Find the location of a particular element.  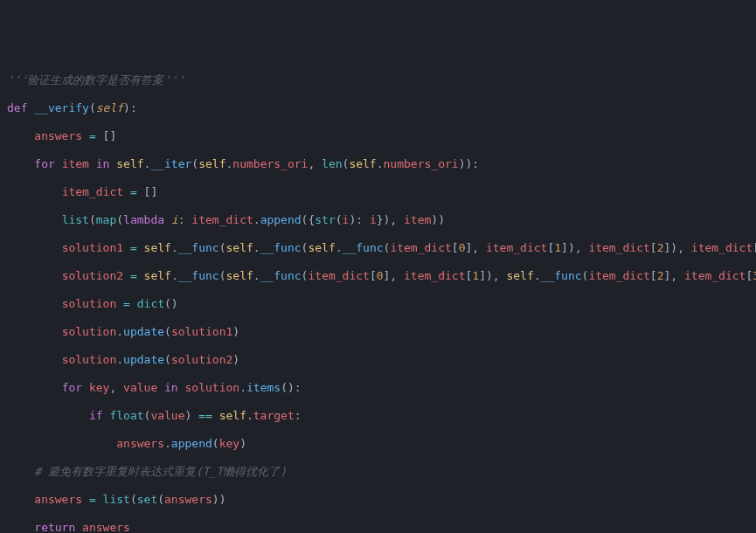

code-line: solution2 = self.__func(self.__func(item… is located at coordinates (378, 276).